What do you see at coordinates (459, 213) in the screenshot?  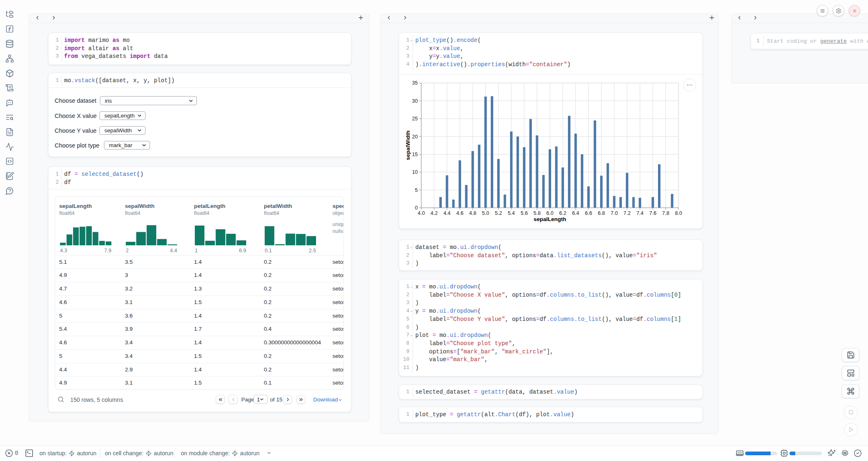 I see `svg-text: 4.6` at bounding box center [459, 213].